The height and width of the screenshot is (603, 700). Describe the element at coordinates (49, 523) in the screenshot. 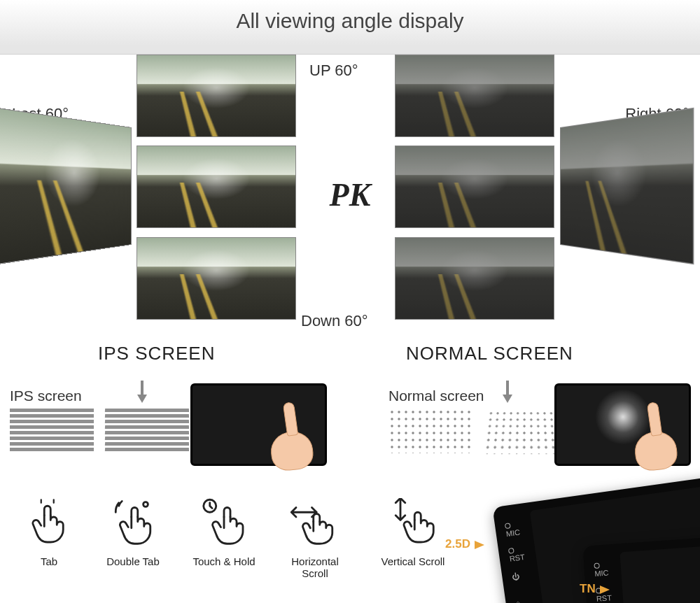

I see `tap-icon` at that location.